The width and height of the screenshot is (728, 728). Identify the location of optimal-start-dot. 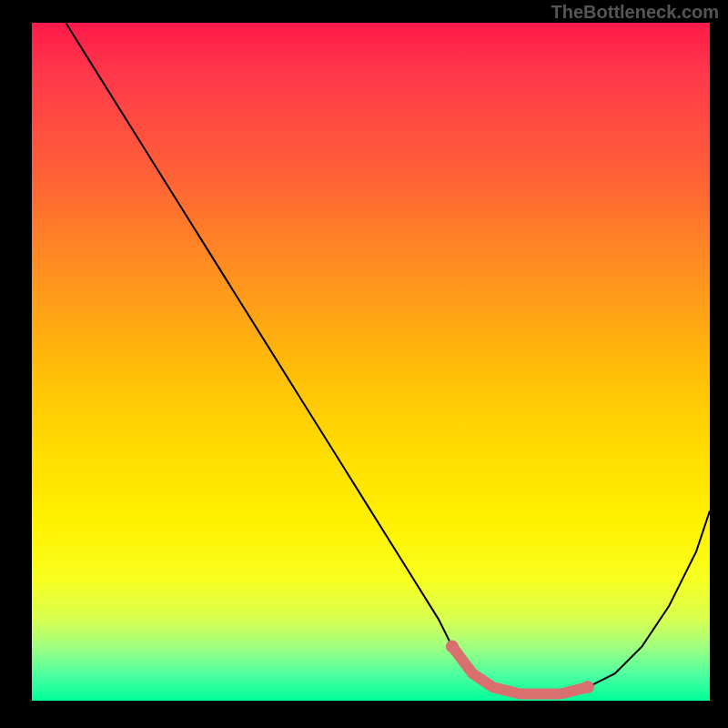
(452, 646).